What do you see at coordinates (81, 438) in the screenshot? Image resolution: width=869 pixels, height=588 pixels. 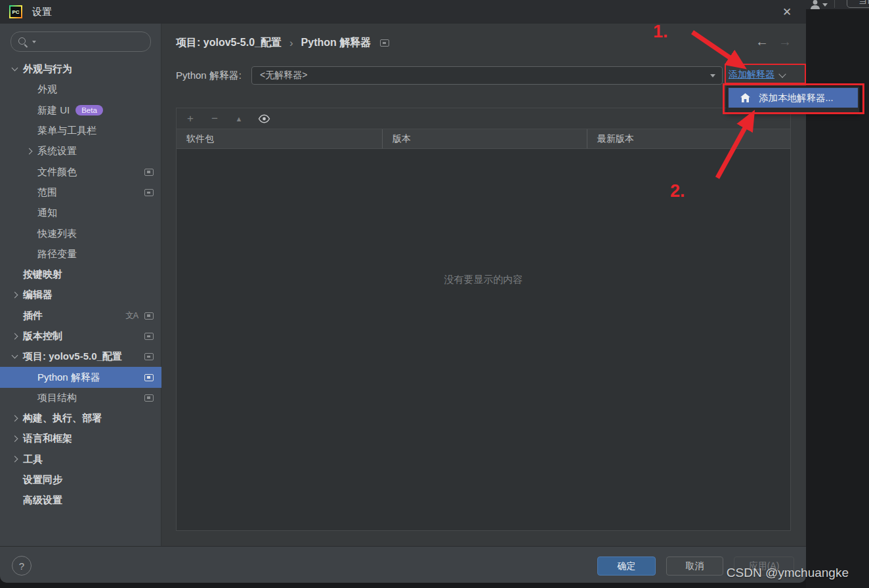 I see `sidebar-item-languages-frameworks: 语言和框架` at bounding box center [81, 438].